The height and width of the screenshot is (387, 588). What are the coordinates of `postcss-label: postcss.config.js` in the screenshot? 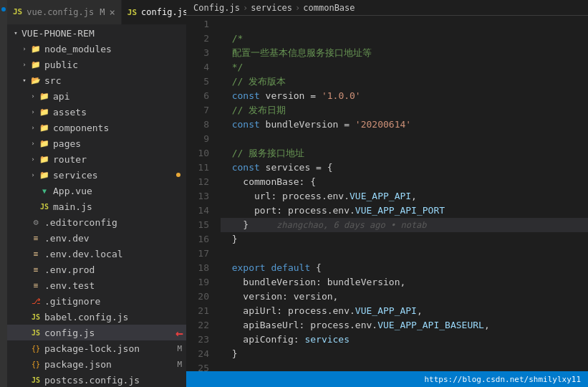 It's located at (92, 380).